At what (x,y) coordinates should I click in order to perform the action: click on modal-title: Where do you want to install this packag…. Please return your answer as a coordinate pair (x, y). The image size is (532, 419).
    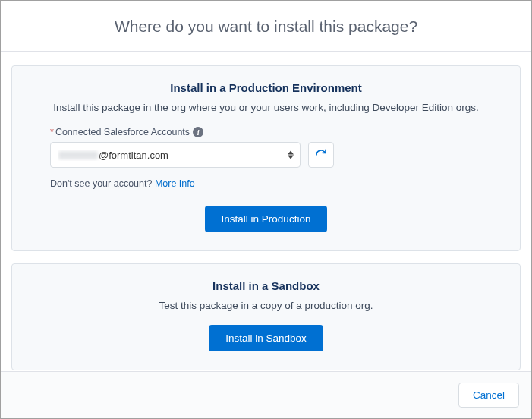
    Looking at the image, I should click on (266, 27).